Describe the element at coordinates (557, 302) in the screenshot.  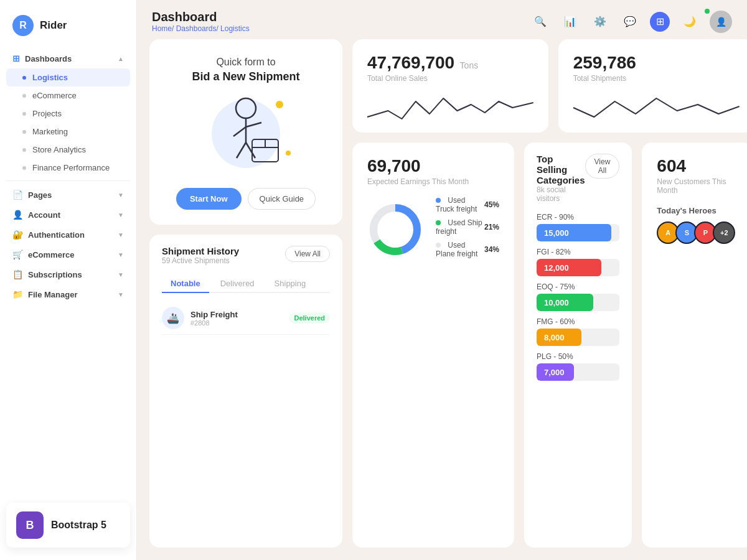
I see `category-value: 10,000` at that location.